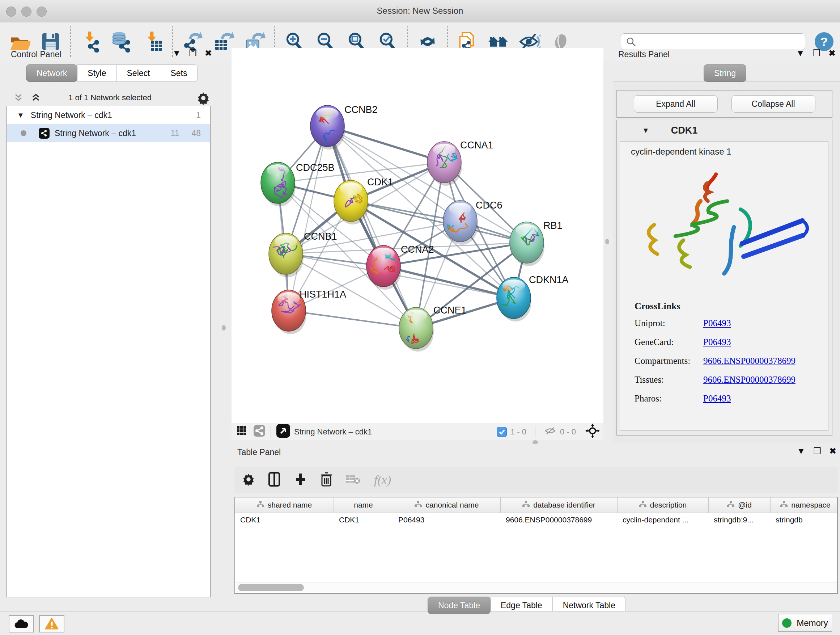 This screenshot has height=635, width=840. I want to click on show-columns-icon, so click(275, 480).